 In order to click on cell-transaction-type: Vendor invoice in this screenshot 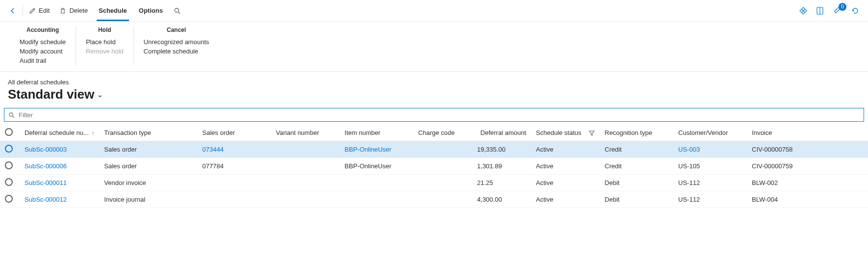, I will do `click(148, 183)`.